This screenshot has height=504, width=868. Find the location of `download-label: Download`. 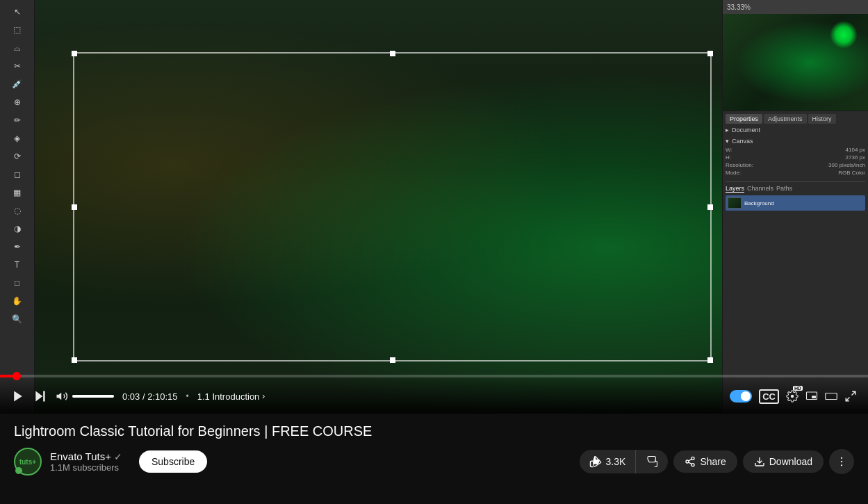

download-label: Download is located at coordinates (791, 462).